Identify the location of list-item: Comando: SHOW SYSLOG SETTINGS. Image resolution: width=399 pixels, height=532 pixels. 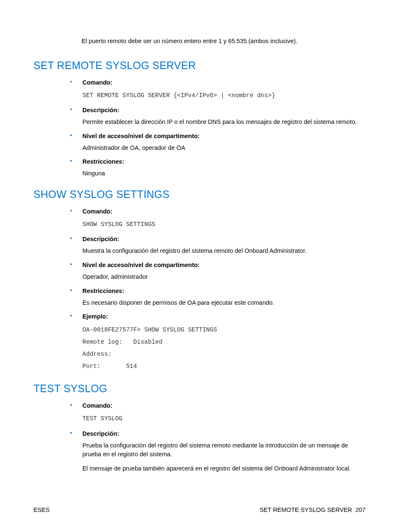
(215, 219).